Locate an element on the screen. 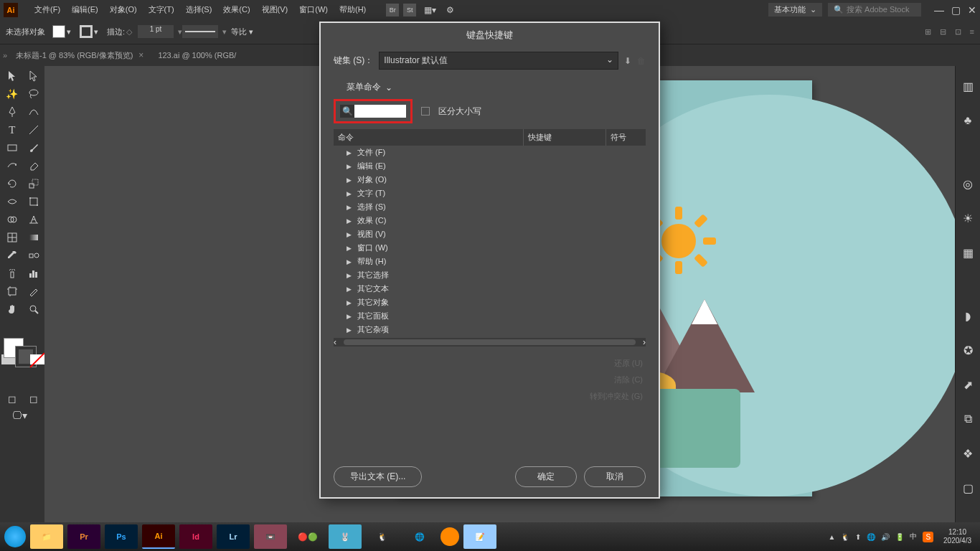 This screenshot has height=551, width=980. stroke-swatch is located at coordinates (86, 32).